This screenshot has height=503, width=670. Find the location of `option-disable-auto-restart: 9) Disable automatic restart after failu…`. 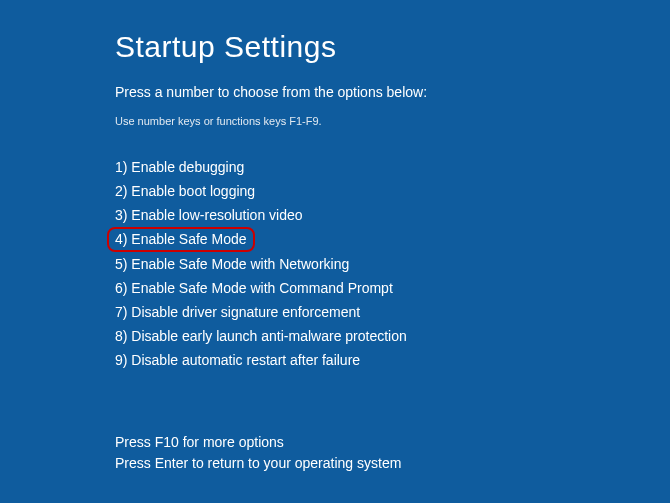

option-disable-auto-restart: 9) Disable automatic restart after failu… is located at coordinates (238, 360).